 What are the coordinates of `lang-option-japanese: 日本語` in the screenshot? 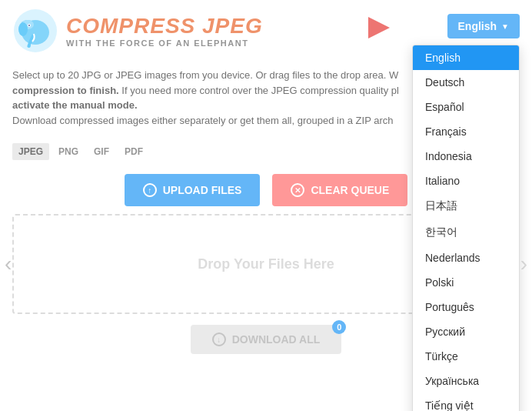 It's located at (466, 206).